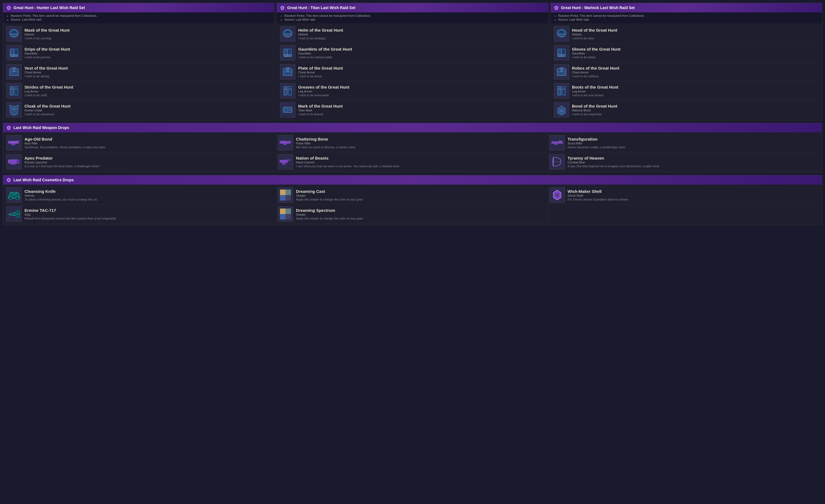 This screenshot has width=825, height=504. I want to click on item-name: Dreaming Cast, so click(421, 191).